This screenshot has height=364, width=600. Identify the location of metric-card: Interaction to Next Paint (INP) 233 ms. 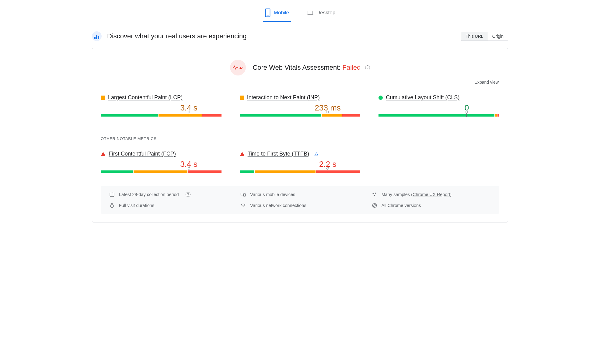
(300, 108).